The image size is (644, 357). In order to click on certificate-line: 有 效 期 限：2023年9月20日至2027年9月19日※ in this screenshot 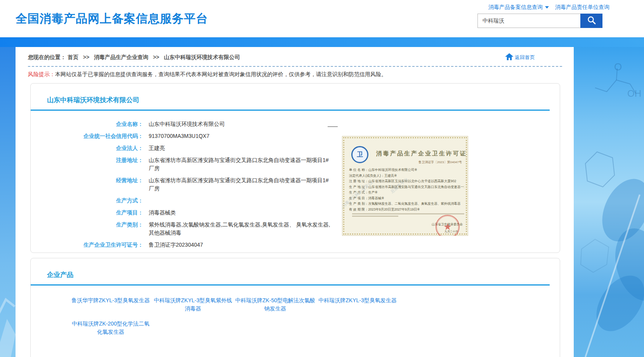, I will do `click(407, 210)`.